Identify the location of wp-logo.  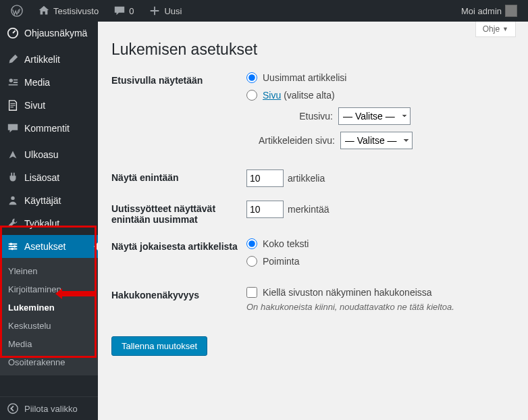
(17, 11).